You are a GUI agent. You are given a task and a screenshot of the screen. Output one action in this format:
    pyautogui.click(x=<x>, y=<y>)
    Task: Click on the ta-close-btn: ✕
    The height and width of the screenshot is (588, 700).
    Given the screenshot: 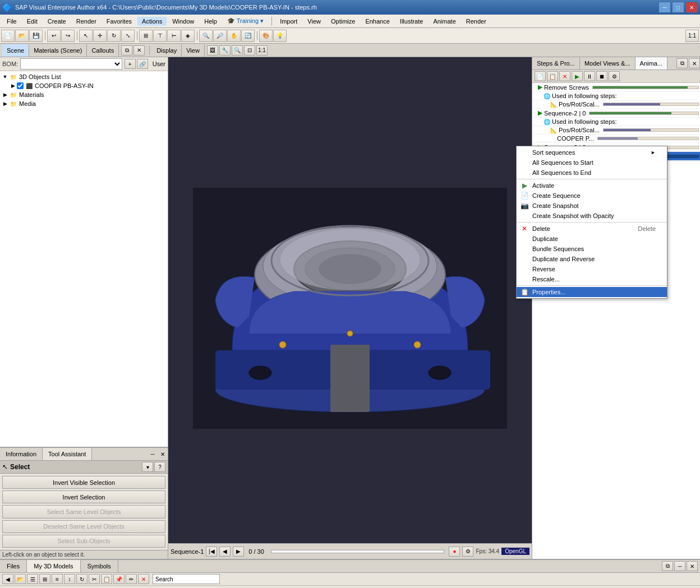 What is the action you would take?
    pyautogui.click(x=163, y=454)
    